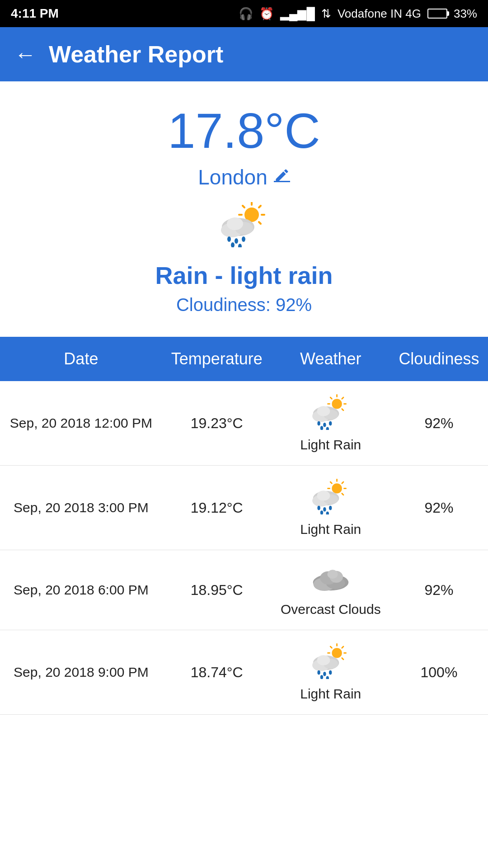  Describe the element at coordinates (267, 14) in the screenshot. I see `alarm-icon: ⏰` at that location.